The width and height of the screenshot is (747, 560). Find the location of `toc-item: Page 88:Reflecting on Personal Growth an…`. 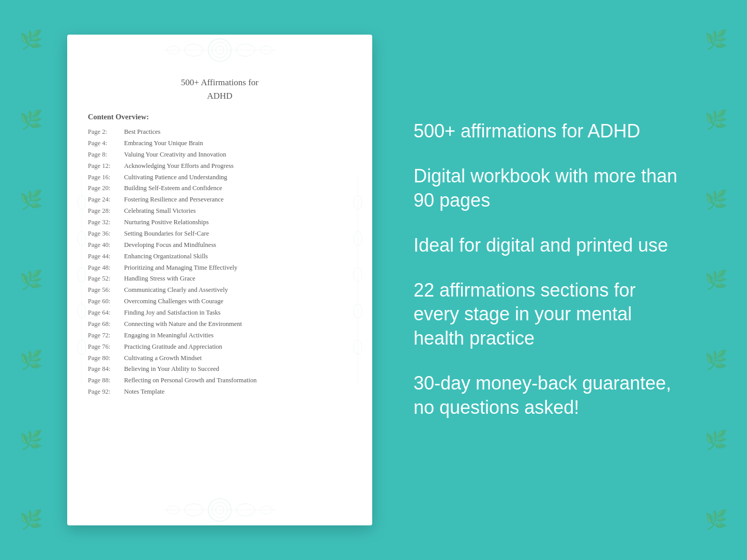

toc-item: Page 88:Reflecting on Personal Growth an… is located at coordinates (220, 381).